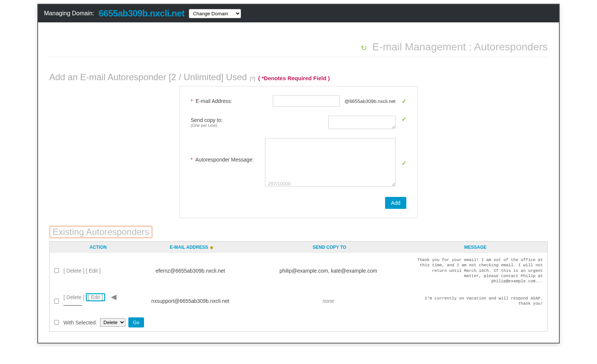 The height and width of the screenshot is (364, 597). Describe the element at coordinates (298, 13) in the screenshot. I see `header-bar: Managing Domain: 6655ab309b.nxcli.net Ch…` at that location.